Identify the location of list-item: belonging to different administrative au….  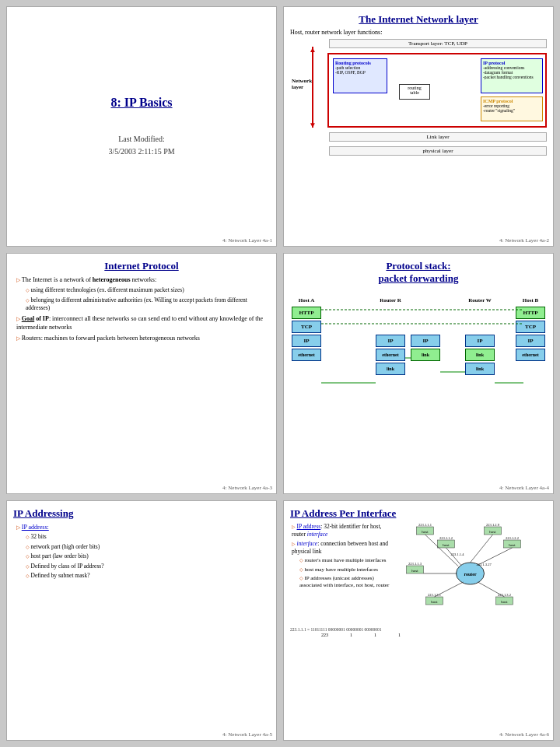
(143, 305).